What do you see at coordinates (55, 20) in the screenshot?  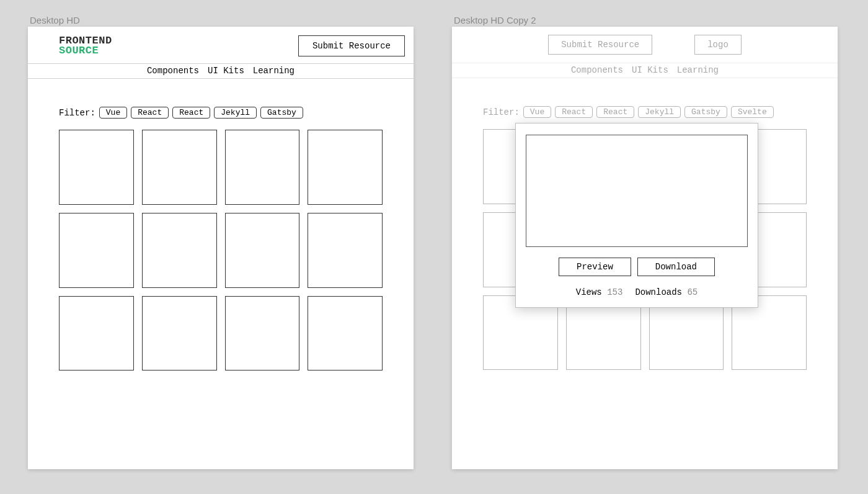 I see `artboard-label-1: Desktop HD` at bounding box center [55, 20].